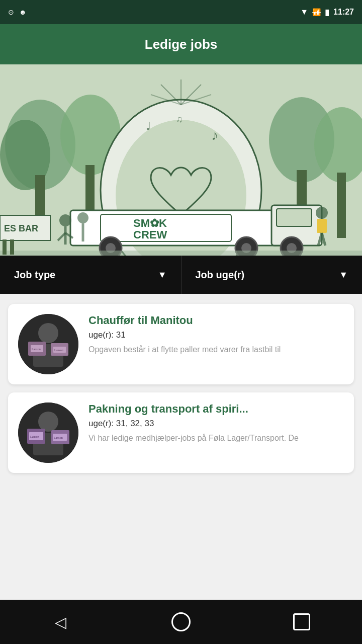 This screenshot has width=362, height=644. Describe the element at coordinates (60, 622) in the screenshot. I see `back-icon: ◁` at that location.